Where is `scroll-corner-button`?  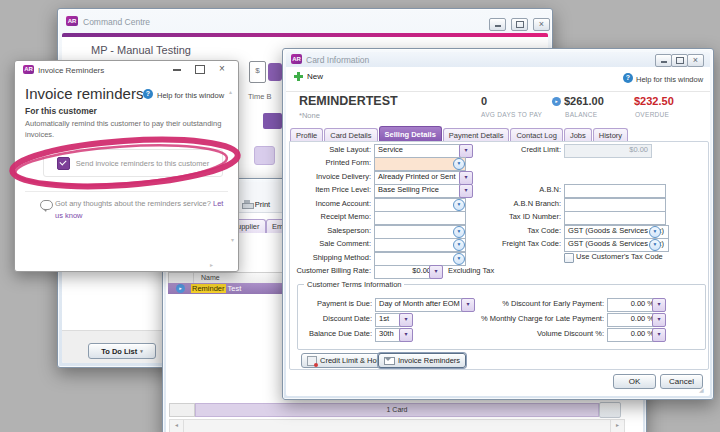
scroll-corner-button is located at coordinates (610, 410).